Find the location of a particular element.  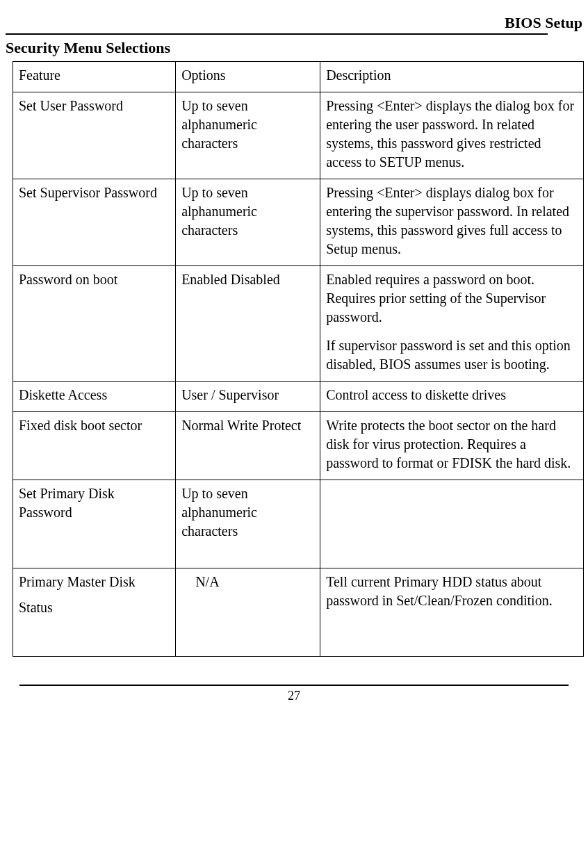

table-row: Primary Master Disk Status N/A Tell curr… is located at coordinates (299, 613).